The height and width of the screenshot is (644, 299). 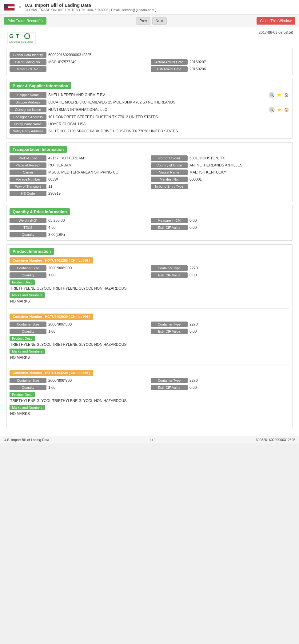 I want to click on mater-bol-label: Mater BOL No., so click(x=28, y=69).